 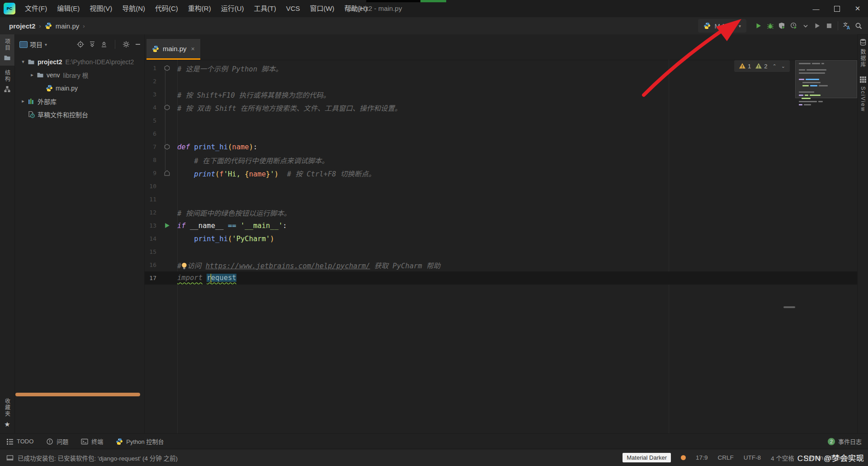 What do you see at coordinates (80, 114) in the screenshot?
I see `tree-item-scratches: 草稿文件和控制台` at bounding box center [80, 114].